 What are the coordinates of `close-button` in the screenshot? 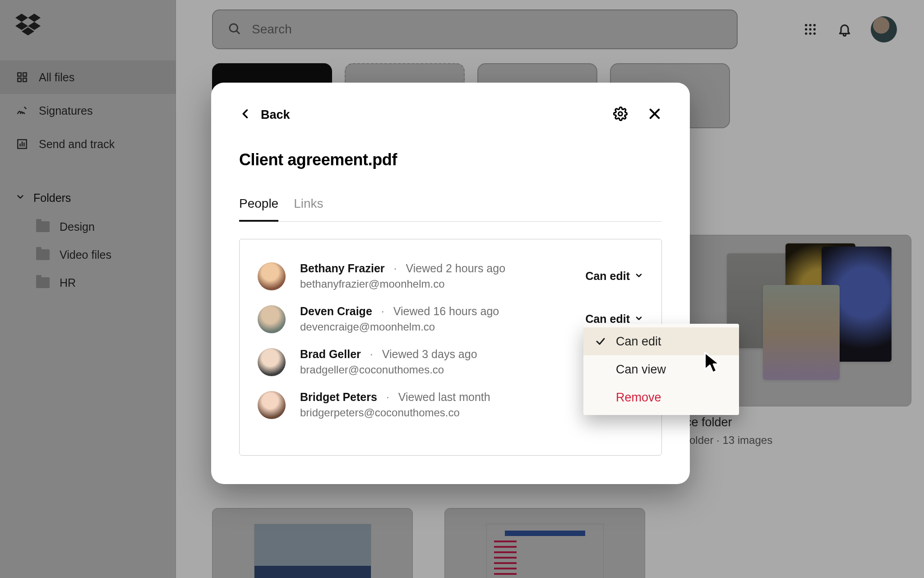 It's located at (655, 115).